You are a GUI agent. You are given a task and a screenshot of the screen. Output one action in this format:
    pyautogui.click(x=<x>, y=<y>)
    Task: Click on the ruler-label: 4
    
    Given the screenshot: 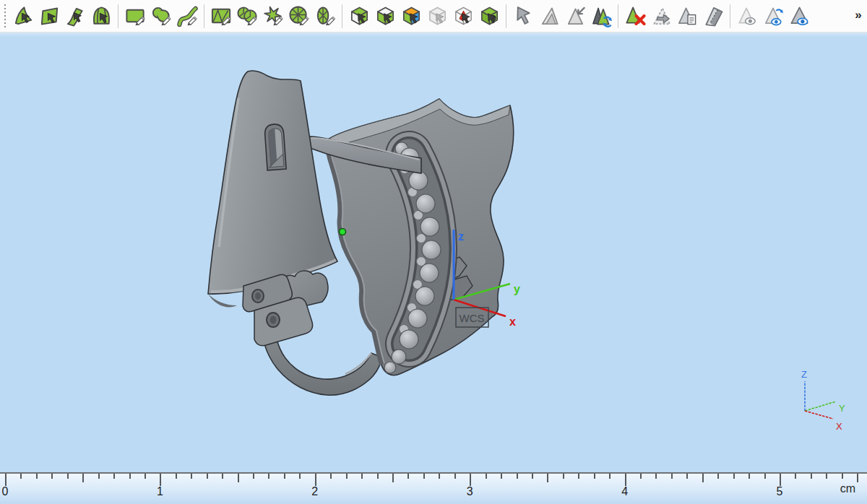 What is the action you would take?
    pyautogui.click(x=624, y=492)
    